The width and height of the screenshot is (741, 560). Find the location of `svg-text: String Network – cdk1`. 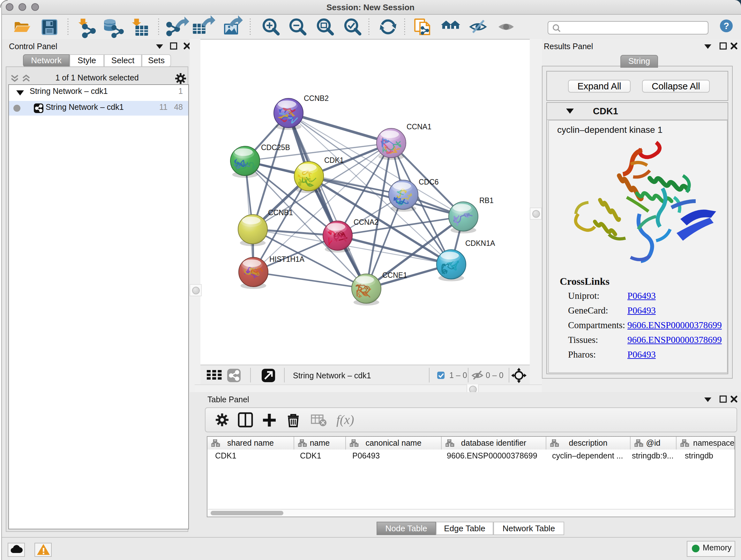

svg-text: String Network – cdk1 is located at coordinates (332, 375).